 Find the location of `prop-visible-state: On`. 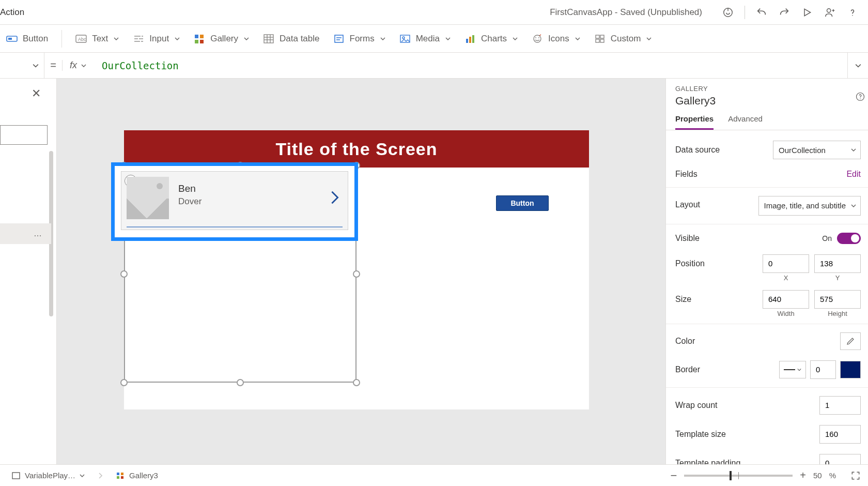

prop-visible-state: On is located at coordinates (827, 238).